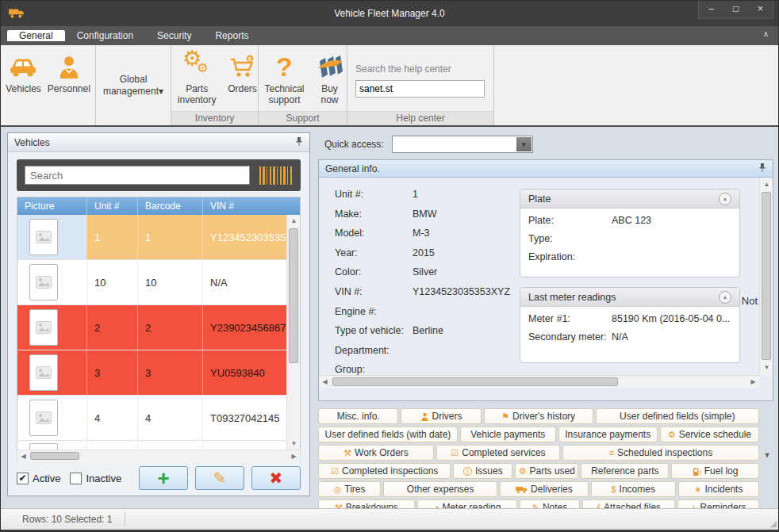 The height and width of the screenshot is (532, 779). Describe the element at coordinates (767, 455) in the screenshot. I see `tabs-scroll-down-icon: ▼` at that location.